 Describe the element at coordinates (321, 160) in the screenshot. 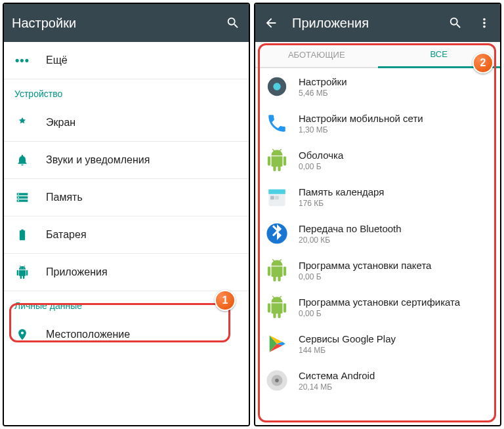

I see `app-meta: Оболочка0,00 Б` at that location.